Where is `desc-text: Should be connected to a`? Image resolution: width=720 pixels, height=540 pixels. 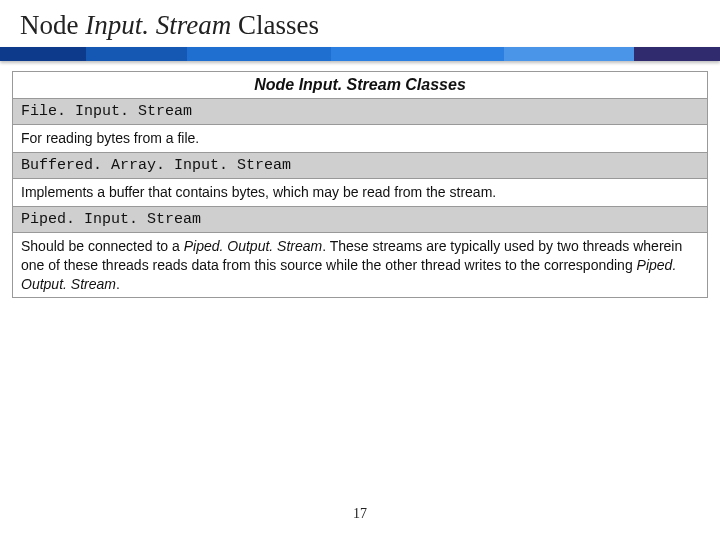
desc-text: Should be connected to a is located at coordinates (102, 246).